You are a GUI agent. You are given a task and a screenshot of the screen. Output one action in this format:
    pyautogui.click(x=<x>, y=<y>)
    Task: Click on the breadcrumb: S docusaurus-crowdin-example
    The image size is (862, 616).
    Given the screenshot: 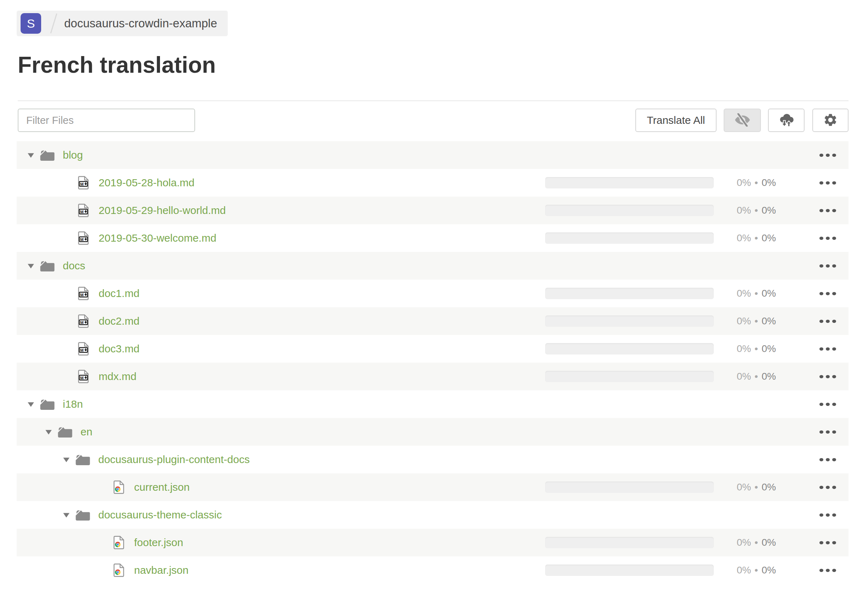 What is the action you would take?
    pyautogui.click(x=122, y=24)
    